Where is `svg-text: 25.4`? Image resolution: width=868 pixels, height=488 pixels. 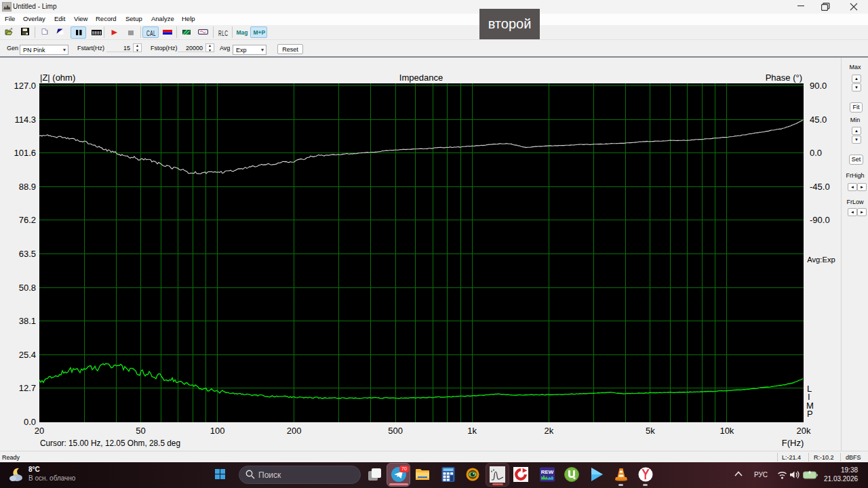 svg-text: 25.4 is located at coordinates (27, 355).